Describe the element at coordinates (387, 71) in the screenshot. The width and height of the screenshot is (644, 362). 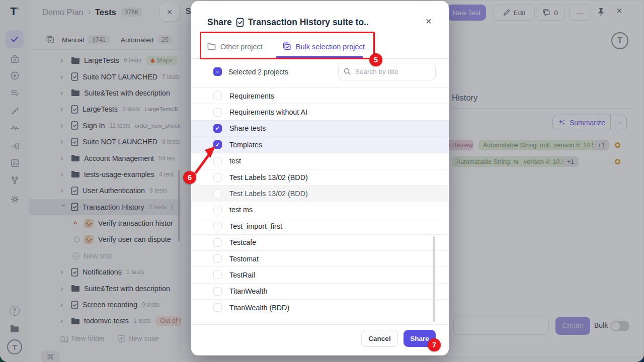
I see `search-box` at that location.